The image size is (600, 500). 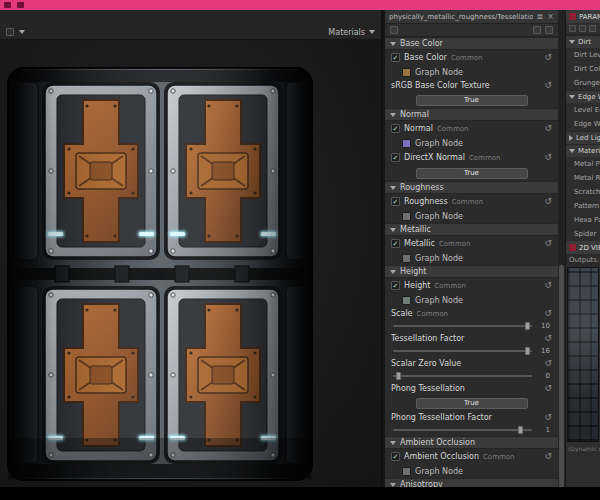 I want to click on rp-section-material: Material C, so click(x=583, y=150).